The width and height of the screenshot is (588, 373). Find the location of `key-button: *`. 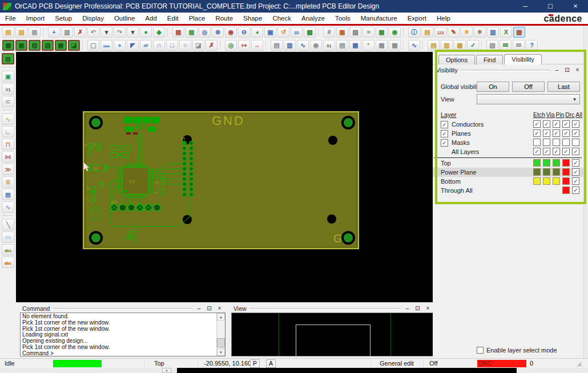

key-button: * is located at coordinates (369, 46).